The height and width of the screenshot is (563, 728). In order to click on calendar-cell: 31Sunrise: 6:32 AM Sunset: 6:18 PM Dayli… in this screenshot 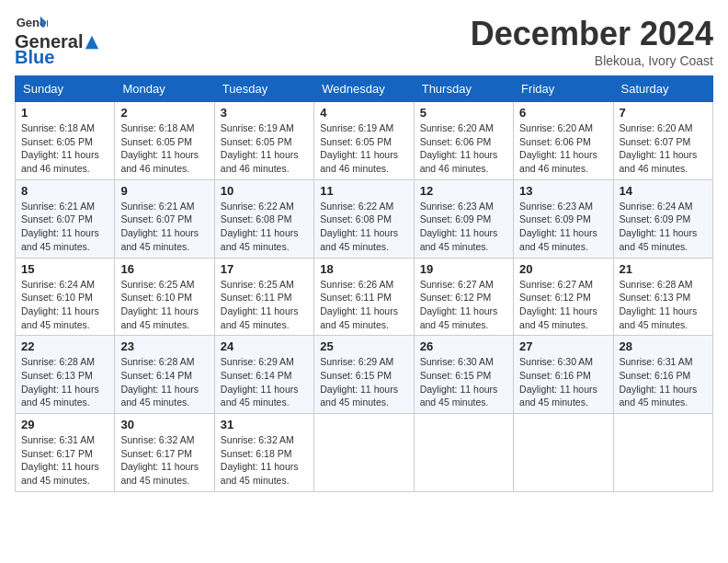, I will do `click(264, 453)`.